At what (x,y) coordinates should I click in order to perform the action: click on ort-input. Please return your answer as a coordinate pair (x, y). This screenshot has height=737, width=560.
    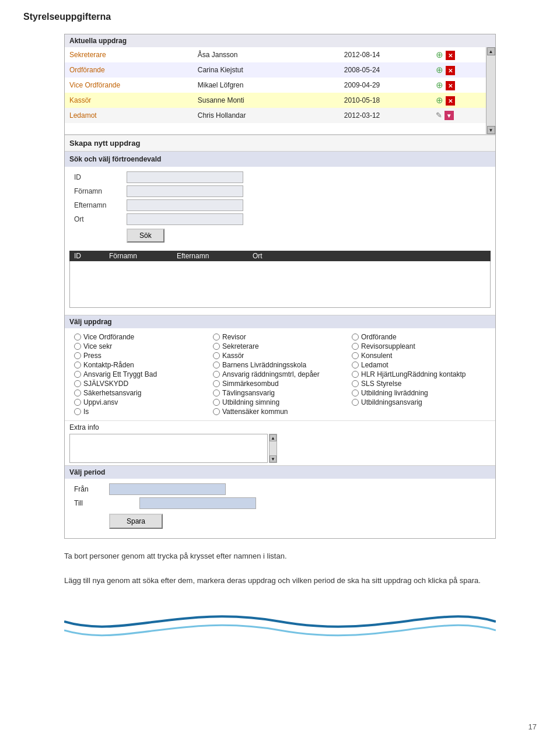
    Looking at the image, I should click on (185, 219).